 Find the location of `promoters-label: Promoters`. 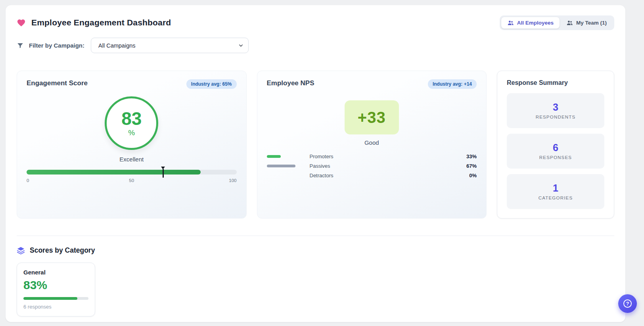

promoters-label: Promoters is located at coordinates (322, 156).